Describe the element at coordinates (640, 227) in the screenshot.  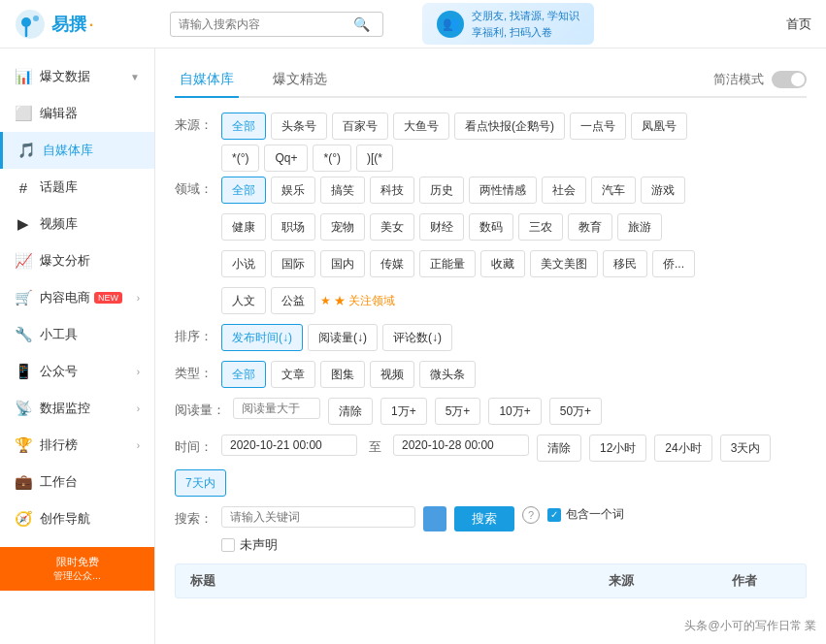
I see `domain-lvyou-btn: 旅游` at that location.